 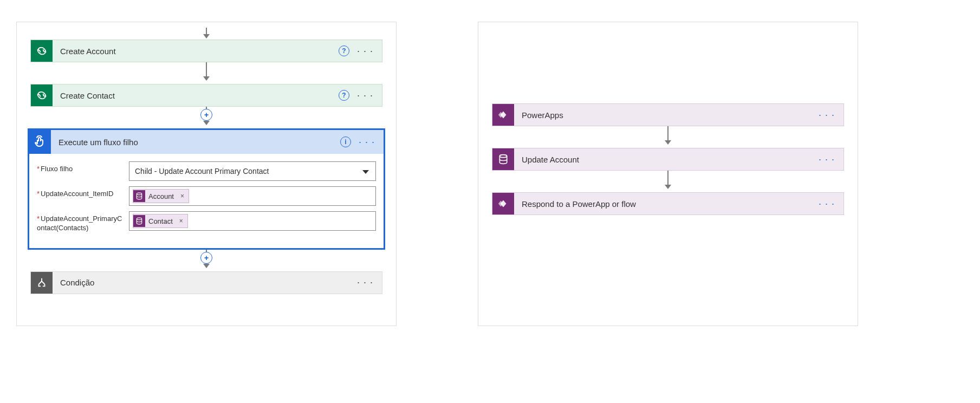 I want to click on token-label: Contact, so click(x=160, y=221).